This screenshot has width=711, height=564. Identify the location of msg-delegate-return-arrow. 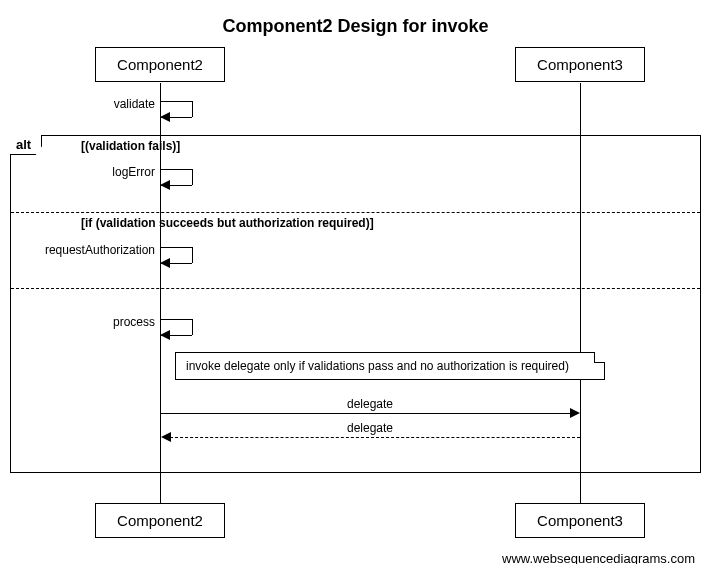
(166, 437).